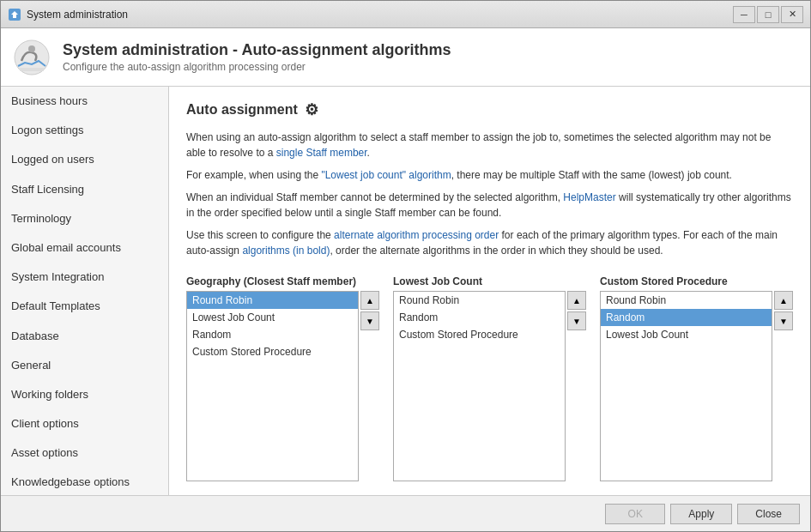 The width and height of the screenshot is (811, 532). What do you see at coordinates (84, 336) in the screenshot?
I see `sidebar-item-database: Database` at bounding box center [84, 336].